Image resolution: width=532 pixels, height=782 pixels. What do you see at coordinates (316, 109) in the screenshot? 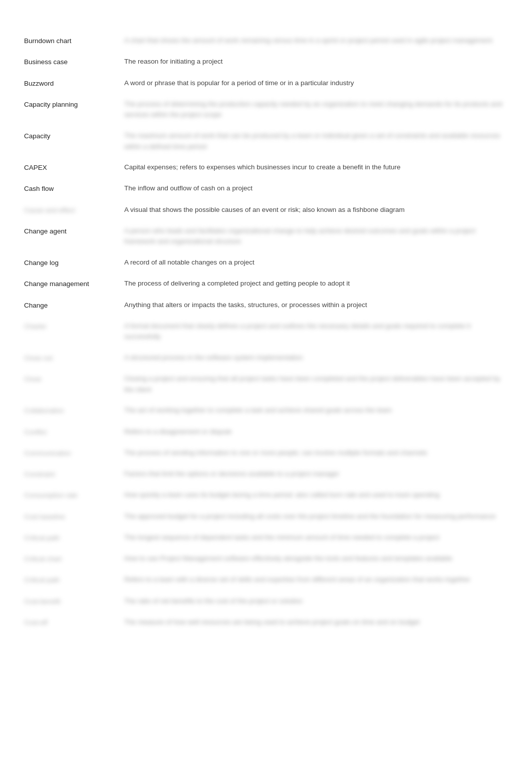
I see `definition-text: The process of determining the productio…` at bounding box center [316, 109].